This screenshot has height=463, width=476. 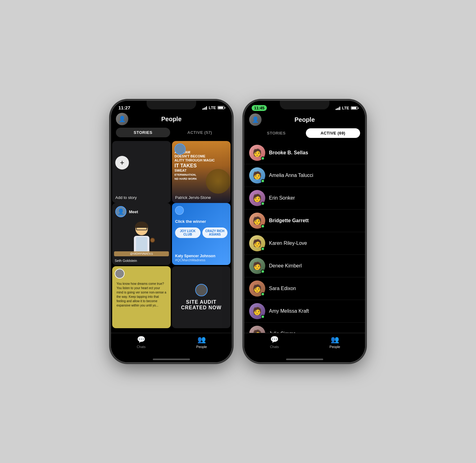 What do you see at coordinates (305, 289) in the screenshot?
I see `person-item-6: 🧑 Sara Edixon` at bounding box center [305, 289].